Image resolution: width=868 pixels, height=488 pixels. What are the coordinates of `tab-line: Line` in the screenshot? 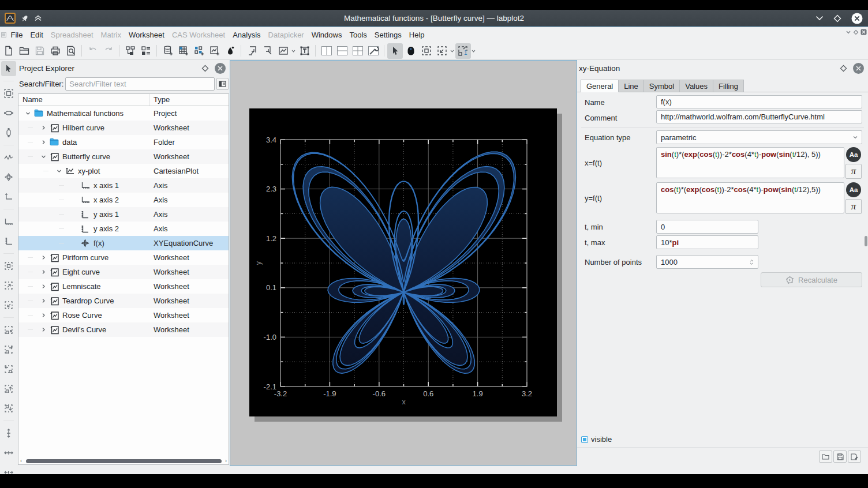 It's located at (631, 86).